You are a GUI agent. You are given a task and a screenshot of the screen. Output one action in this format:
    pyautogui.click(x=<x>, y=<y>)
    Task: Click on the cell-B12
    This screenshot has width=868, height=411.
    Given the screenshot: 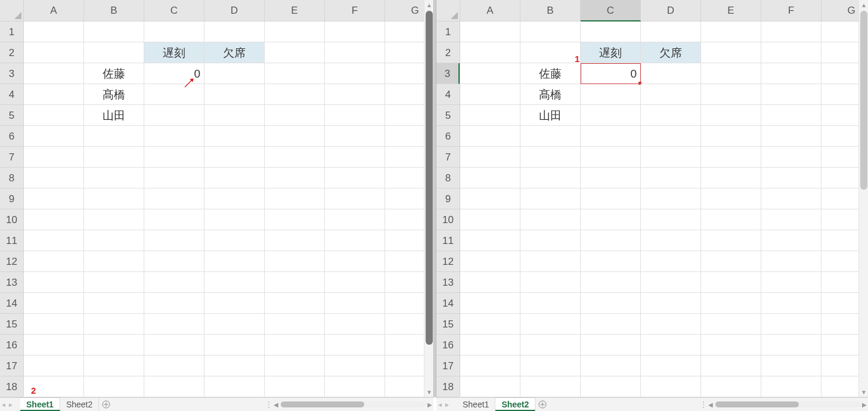 What is the action you would take?
    pyautogui.click(x=114, y=261)
    